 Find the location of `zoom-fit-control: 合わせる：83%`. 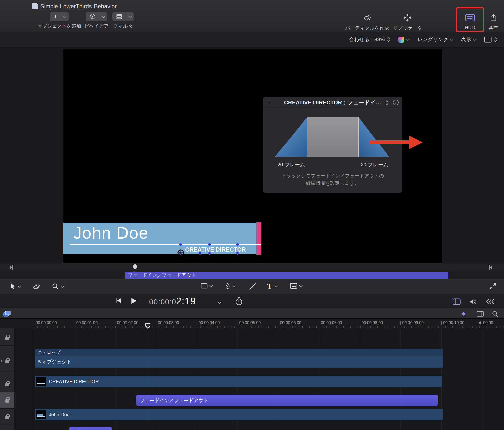

zoom-fit-control: 合わせる：83% is located at coordinates (370, 39).